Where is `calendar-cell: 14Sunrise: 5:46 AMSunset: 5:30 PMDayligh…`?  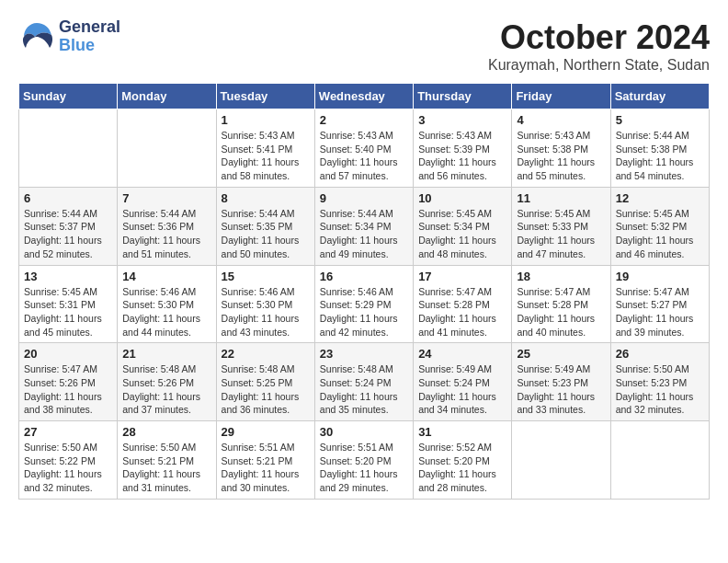
calendar-cell: 14Sunrise: 5:46 AMSunset: 5:30 PMDayligh… is located at coordinates (167, 304).